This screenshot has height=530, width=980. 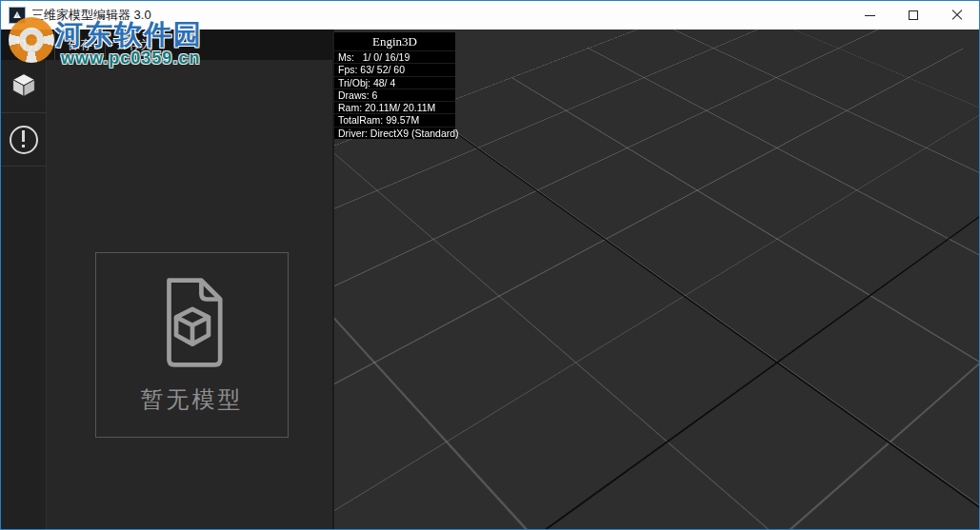 I want to click on save-as-button: 另存为, so click(x=135, y=45).